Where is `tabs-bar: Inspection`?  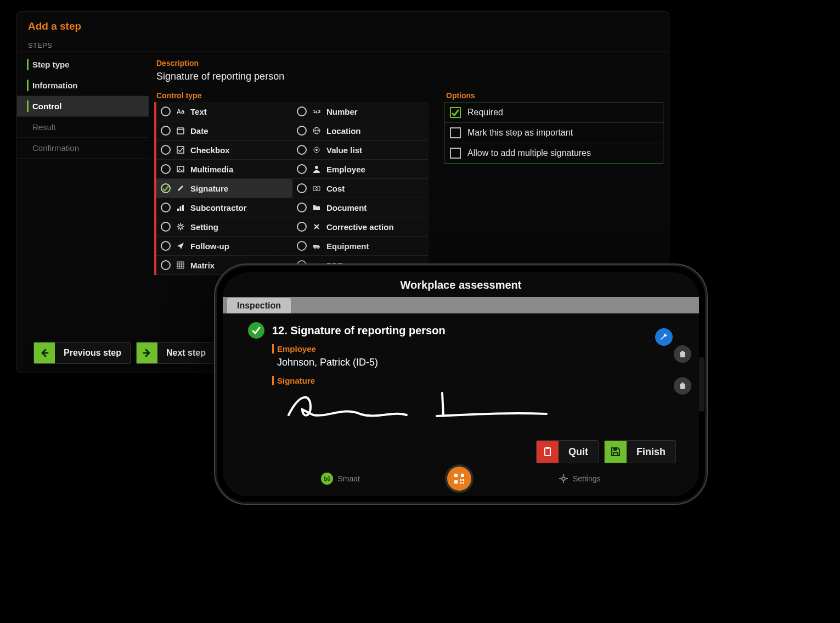
tabs-bar: Inspection is located at coordinates (461, 305).